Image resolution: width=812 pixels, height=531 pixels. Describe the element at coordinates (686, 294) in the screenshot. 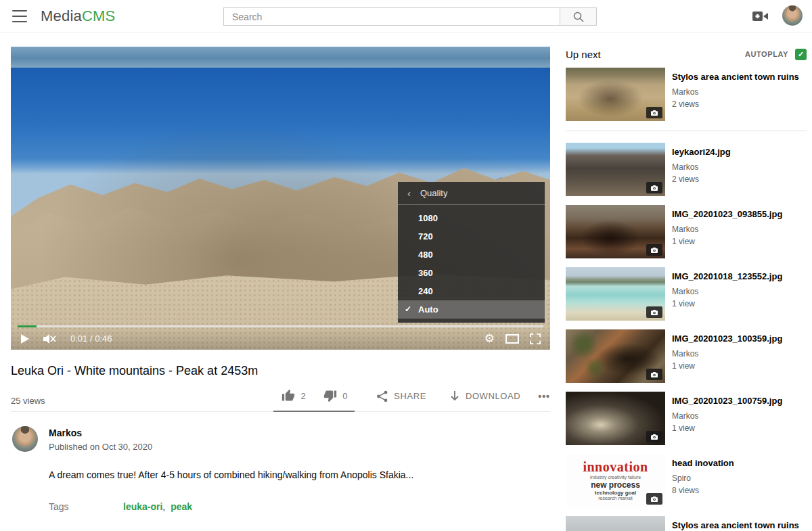

I see `list-item: IMG_20201018_123552.jpg Markos 1 view` at that location.